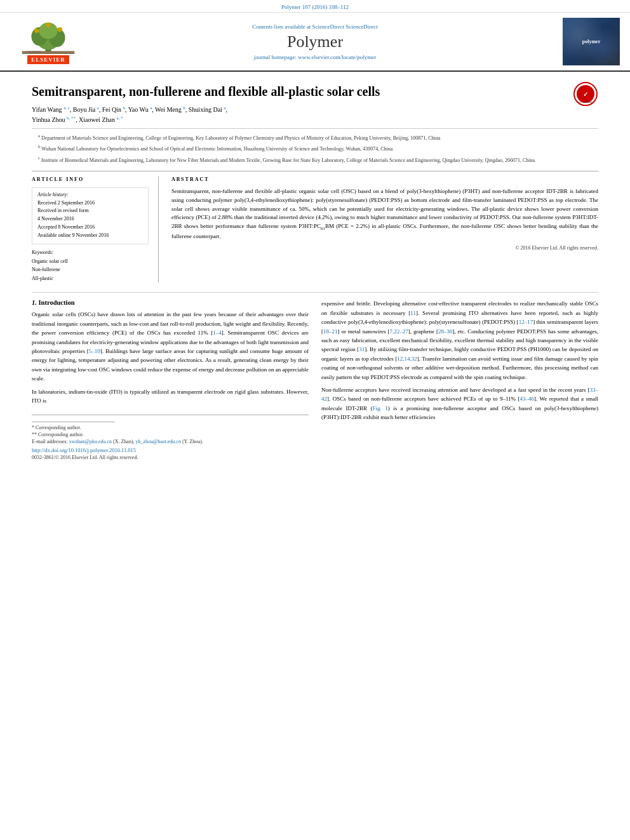  I want to click on copyright-line: © 2016 Elsevier Ltd. All rights reserved…, so click(385, 248).